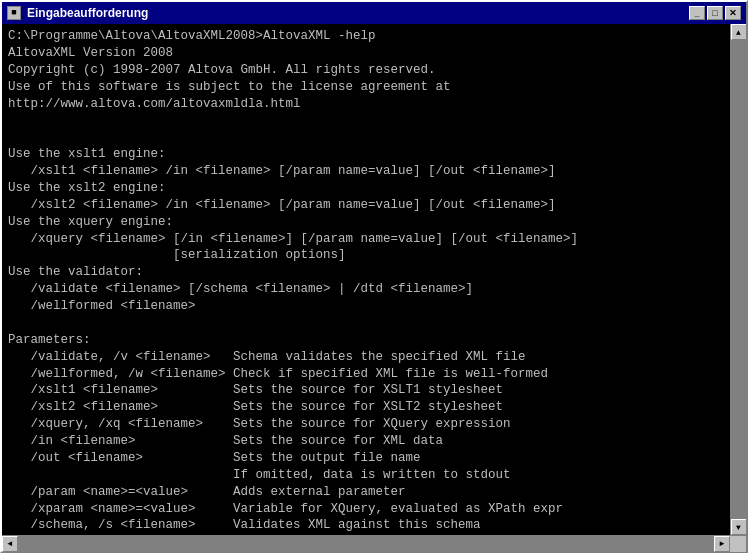  Describe the element at coordinates (739, 32) in the screenshot. I see `scroll-up-button: ▲` at that location.